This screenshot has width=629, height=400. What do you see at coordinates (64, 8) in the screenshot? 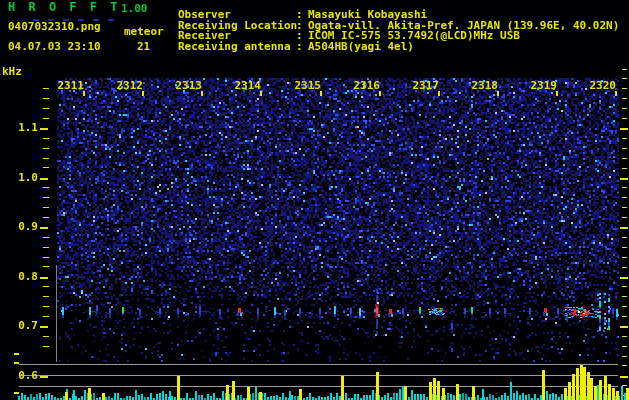
I see `app-title: H R O F F T` at bounding box center [64, 8].